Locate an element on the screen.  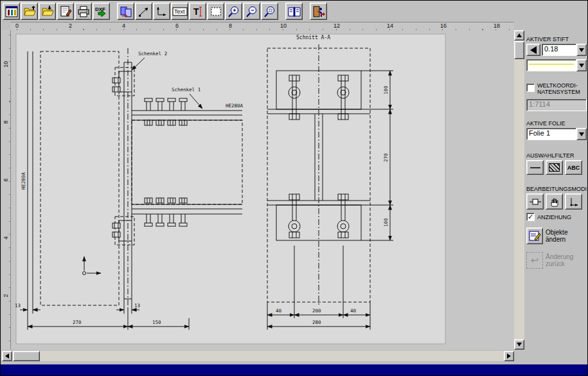
dimension-label: 150 is located at coordinates (157, 323).